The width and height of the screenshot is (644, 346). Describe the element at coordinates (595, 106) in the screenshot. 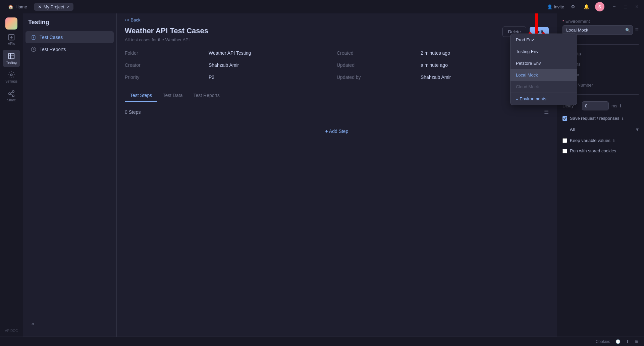

I see `delay-input` at that location.